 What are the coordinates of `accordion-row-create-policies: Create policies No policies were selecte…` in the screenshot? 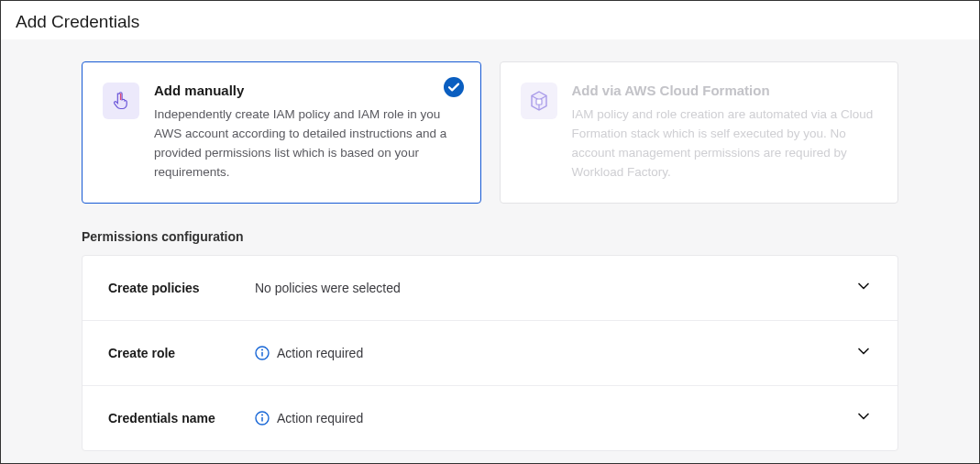 It's located at (490, 288).